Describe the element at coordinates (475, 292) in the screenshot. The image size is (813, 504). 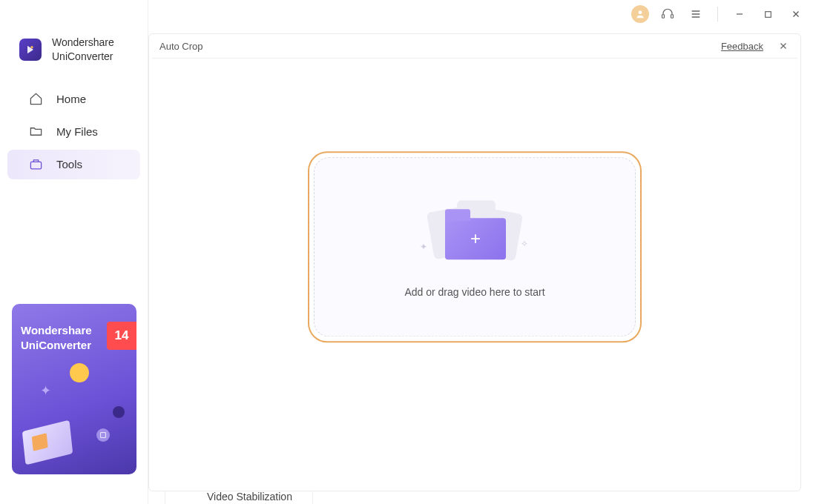
I see `drop-instruction-text: Add or drag video here to start` at that location.